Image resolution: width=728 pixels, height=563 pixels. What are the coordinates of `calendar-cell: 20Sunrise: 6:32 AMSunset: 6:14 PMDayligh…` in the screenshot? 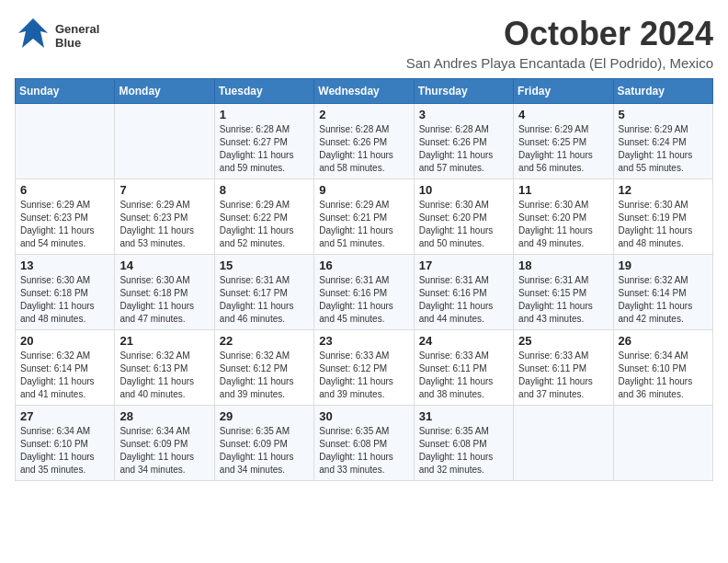 It's located at (65, 368).